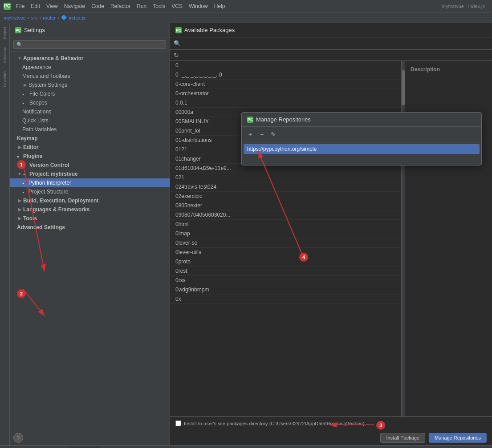 This screenshot has height=448, width=492. I want to click on tree-label: Plugins, so click(33, 156).